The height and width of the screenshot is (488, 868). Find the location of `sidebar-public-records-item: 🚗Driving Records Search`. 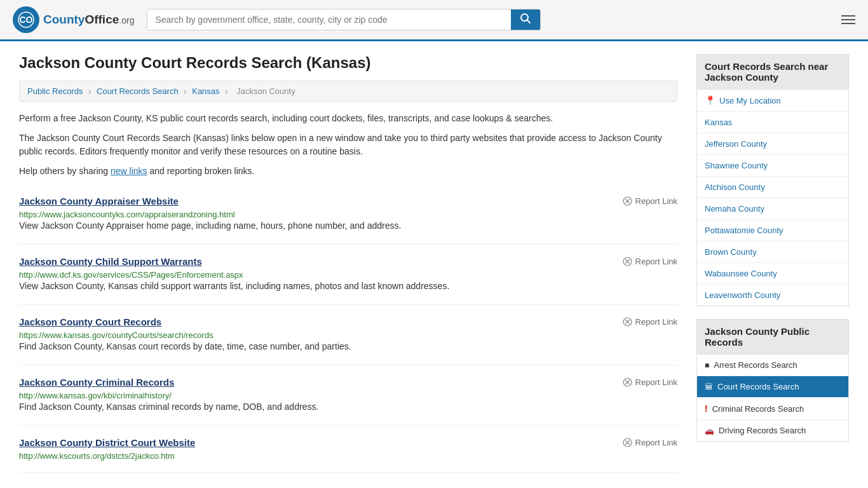

sidebar-public-records-item: 🚗Driving Records Search is located at coordinates (773, 431).